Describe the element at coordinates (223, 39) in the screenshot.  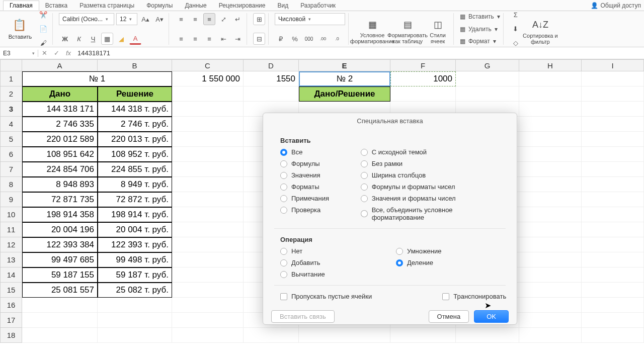
I see `indent-dec-icon: ⇤` at that location.